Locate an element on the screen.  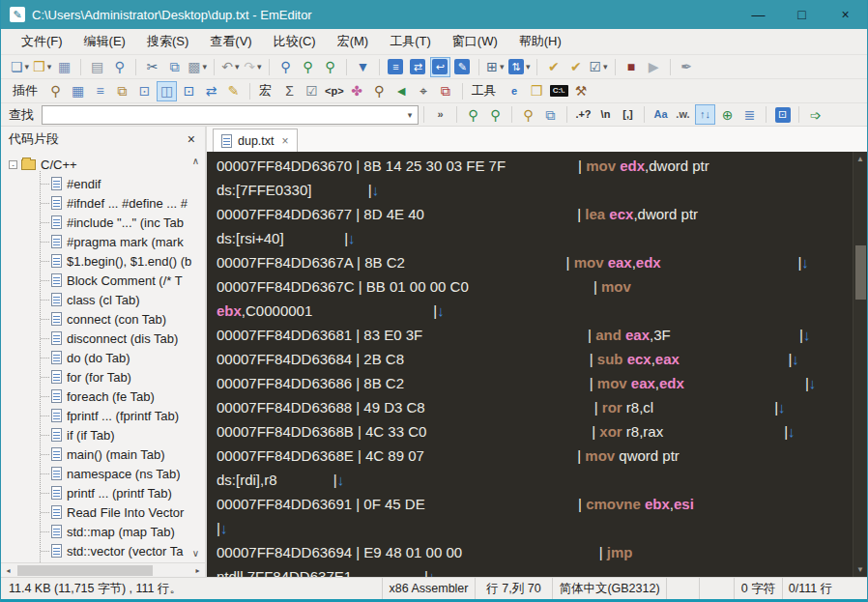
maximize-button: □ is located at coordinates (802, 14).